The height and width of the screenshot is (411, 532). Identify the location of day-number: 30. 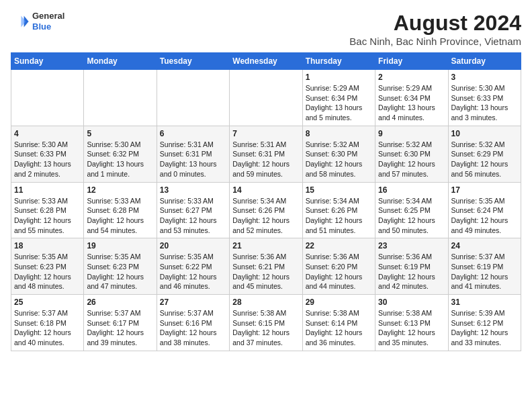
(411, 302).